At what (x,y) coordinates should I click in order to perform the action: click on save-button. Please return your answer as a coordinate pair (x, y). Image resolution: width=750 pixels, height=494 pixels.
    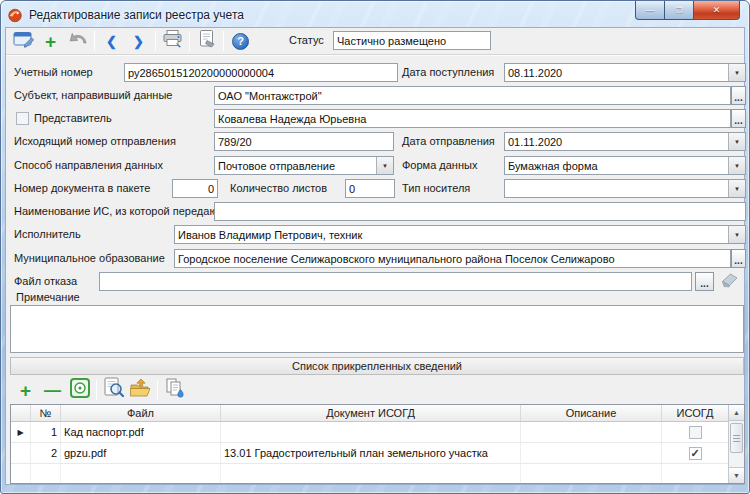
    Looking at the image, I should click on (24, 42).